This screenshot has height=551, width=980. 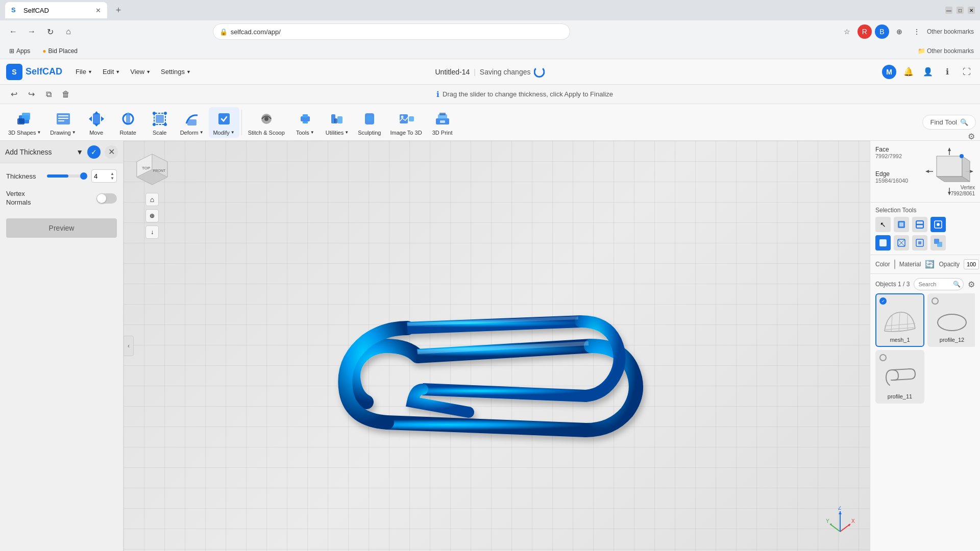 What do you see at coordinates (128, 122) in the screenshot?
I see `toolbar-rotate: Rotate` at bounding box center [128, 122].